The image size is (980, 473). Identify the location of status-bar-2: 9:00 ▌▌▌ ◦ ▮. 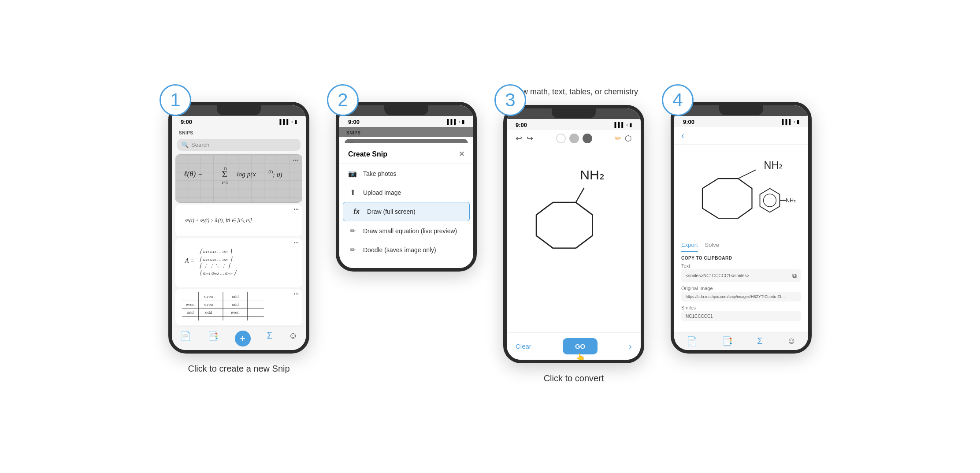
(406, 122).